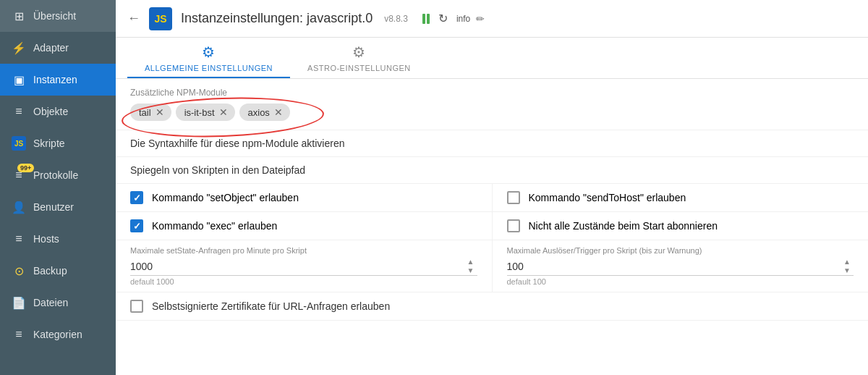 The image size is (868, 375). I want to click on sidebar-item-benutzer: 👤 Benutzer, so click(58, 207).